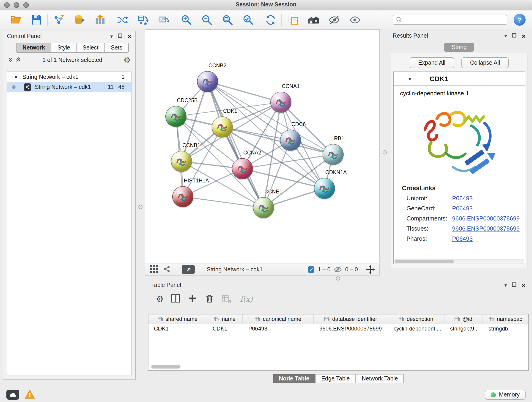 The height and width of the screenshot is (402, 532). I want to click on tab-select: Select, so click(91, 48).